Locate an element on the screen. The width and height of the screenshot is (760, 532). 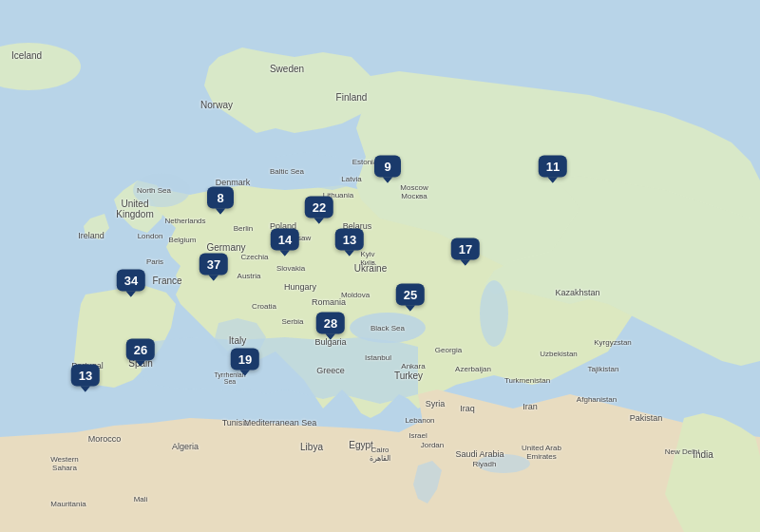
marker-poland: 14 is located at coordinates (285, 239).